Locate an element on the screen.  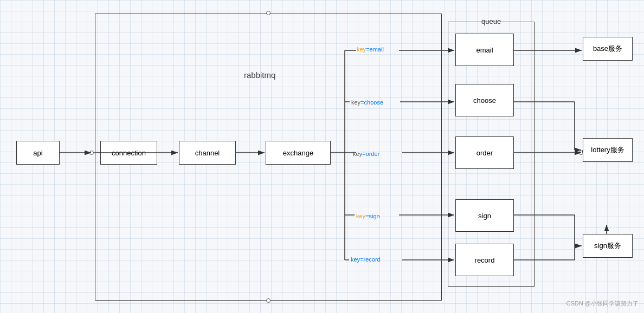
node-connection: connection is located at coordinates (129, 153).